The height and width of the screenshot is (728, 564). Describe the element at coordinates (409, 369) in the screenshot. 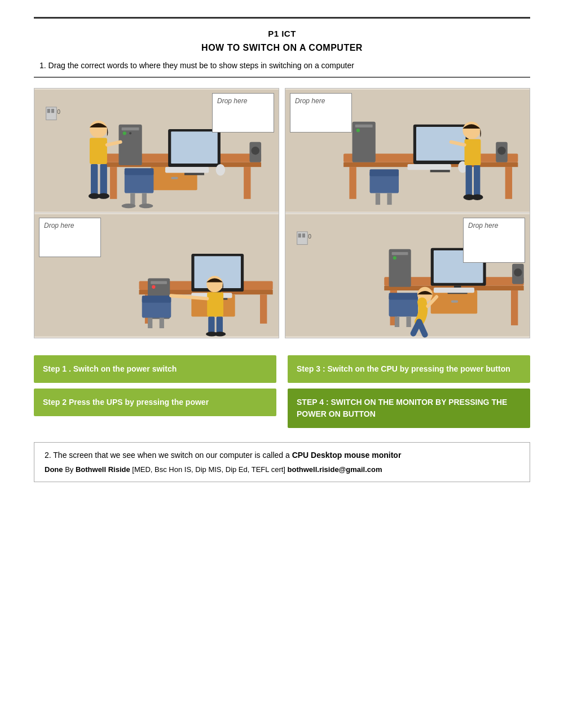

I see `step3-box: Step 3 : Switch on the CPU by pressing t…` at that location.